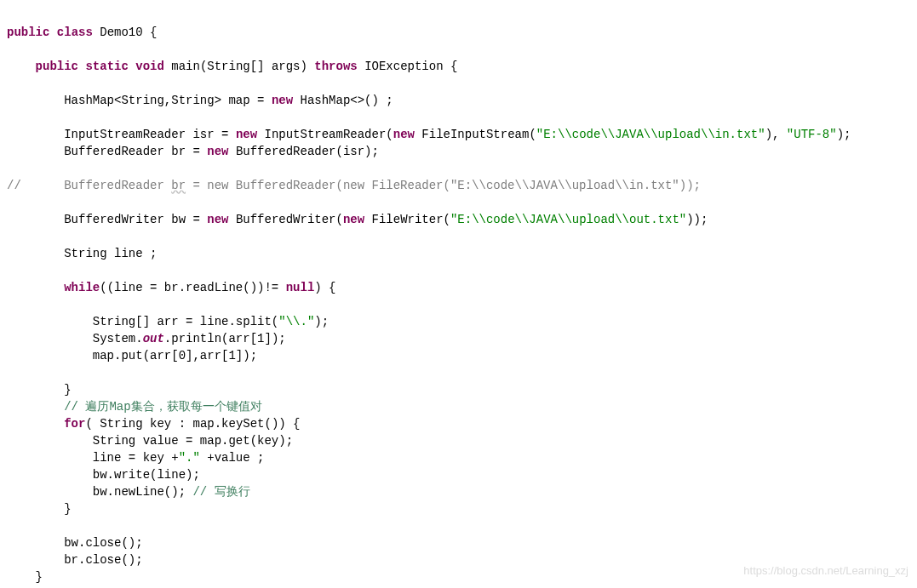  What do you see at coordinates (189, 458) in the screenshot?
I see `string-literal: "."` at bounding box center [189, 458].